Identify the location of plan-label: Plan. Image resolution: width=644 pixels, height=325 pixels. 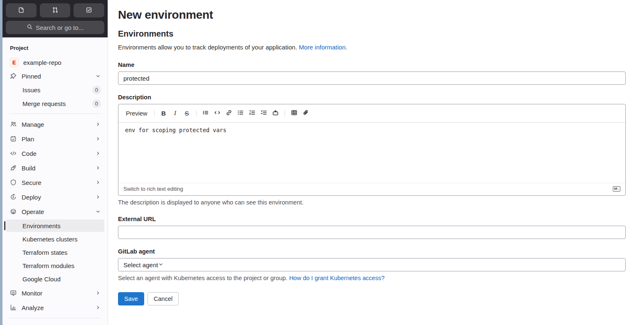
(58, 139).